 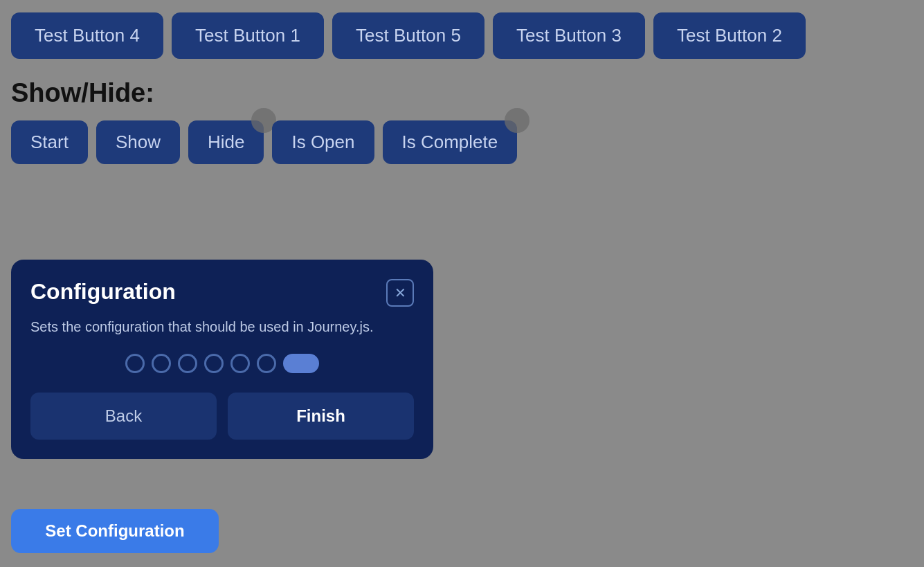 I want to click on step-indicators, so click(x=222, y=363).